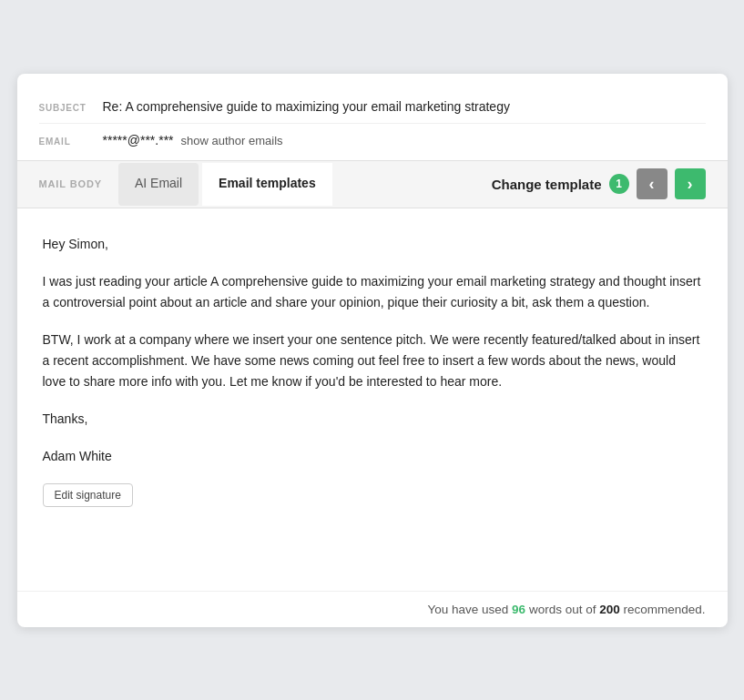  I want to click on footer-bar: You have used 96 words out of 200 recomm…, so click(372, 609).